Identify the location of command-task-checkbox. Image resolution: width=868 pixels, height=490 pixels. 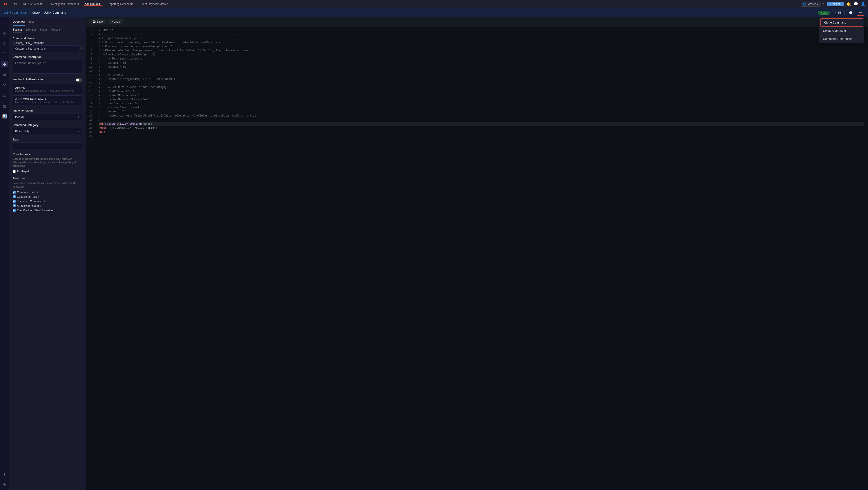
(14, 192).